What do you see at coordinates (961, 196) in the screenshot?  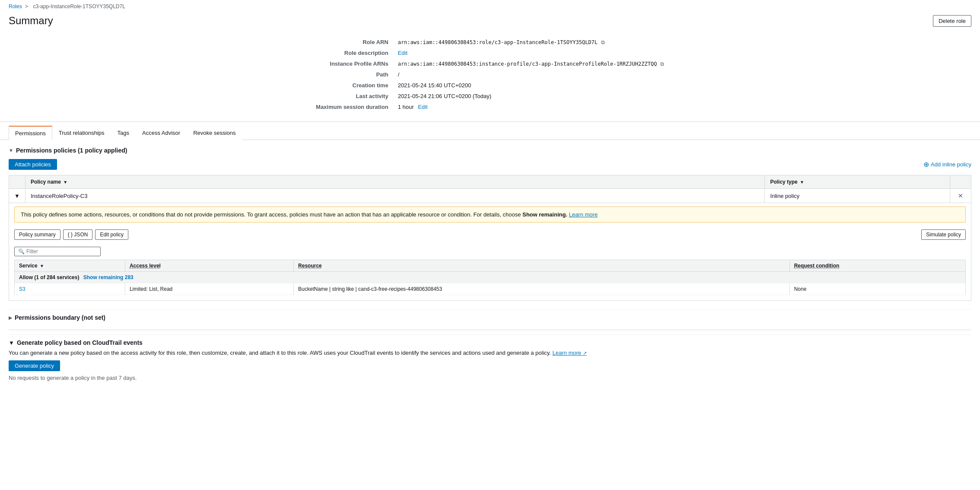 I see `policy-close-icon: ✕` at bounding box center [961, 196].